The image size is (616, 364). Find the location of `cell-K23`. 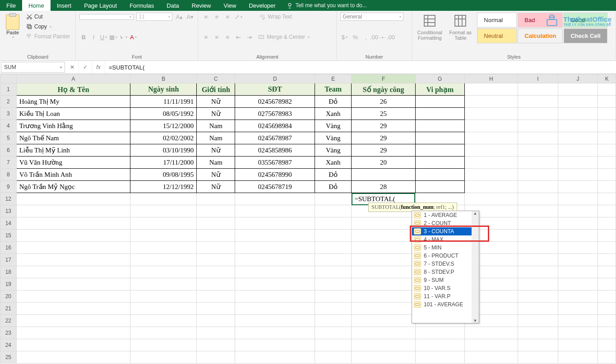

cell-K23 is located at coordinates (607, 333).